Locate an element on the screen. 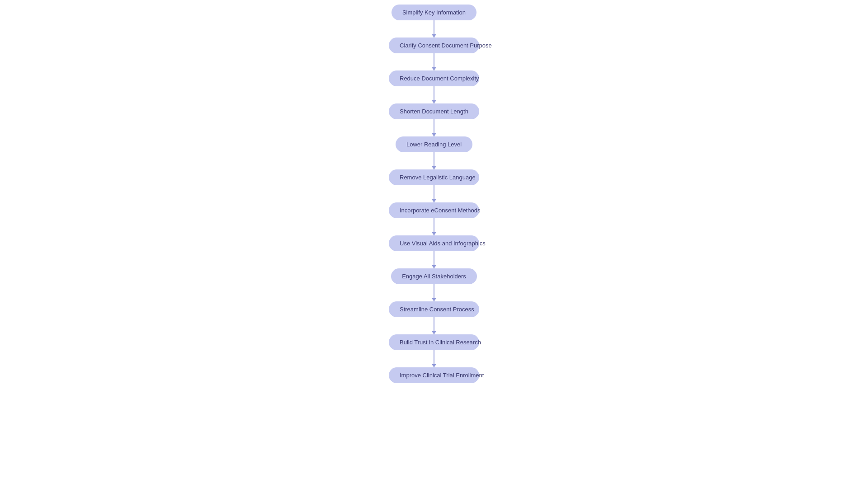  node-10: Streamline Consent Process is located at coordinates (434, 309).